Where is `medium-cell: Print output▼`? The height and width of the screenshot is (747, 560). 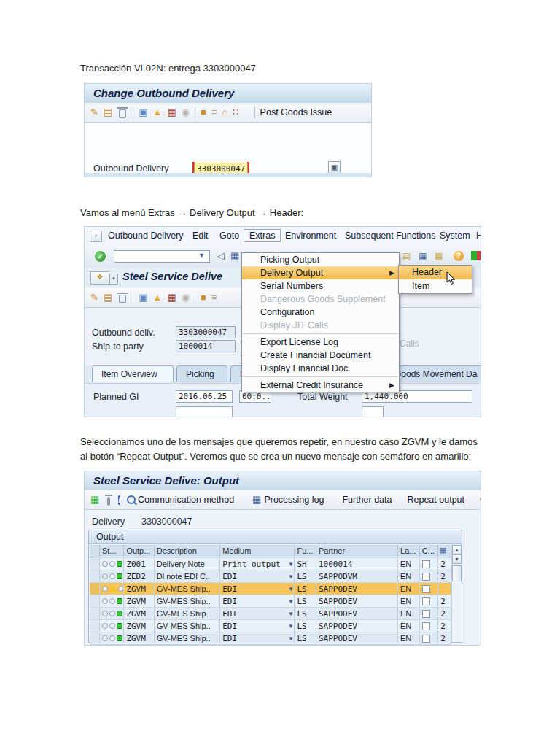 medium-cell: Print output▼ is located at coordinates (257, 564).